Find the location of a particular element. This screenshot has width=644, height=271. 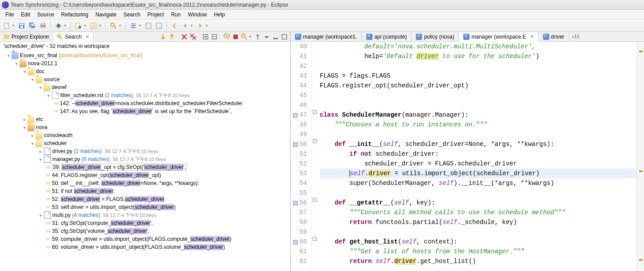

menu-project: Project is located at coordinates (156, 15).